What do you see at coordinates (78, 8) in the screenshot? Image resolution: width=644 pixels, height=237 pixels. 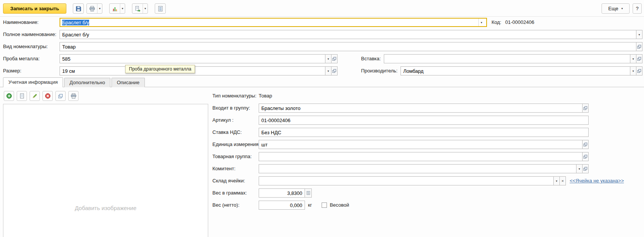 I see `floppy-disk-icon` at bounding box center [78, 8].